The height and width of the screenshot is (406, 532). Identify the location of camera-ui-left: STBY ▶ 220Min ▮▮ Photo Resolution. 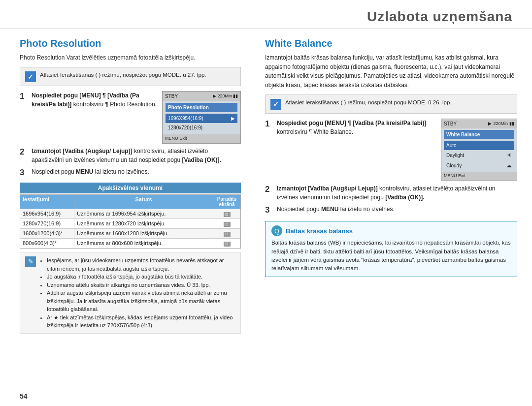
(201, 117).